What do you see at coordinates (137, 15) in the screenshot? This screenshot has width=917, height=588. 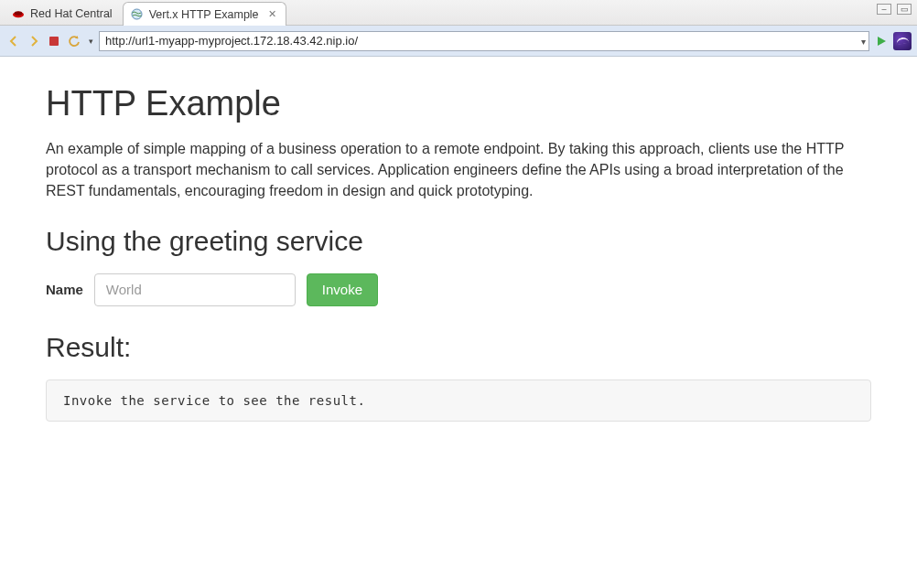 I see `globe-icon` at bounding box center [137, 15].